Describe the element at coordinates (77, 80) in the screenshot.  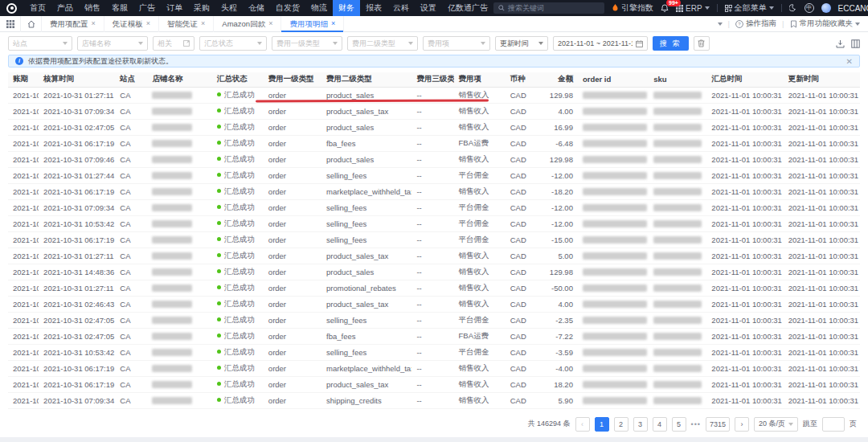
I see `column-header-2: 核算时间` at that location.